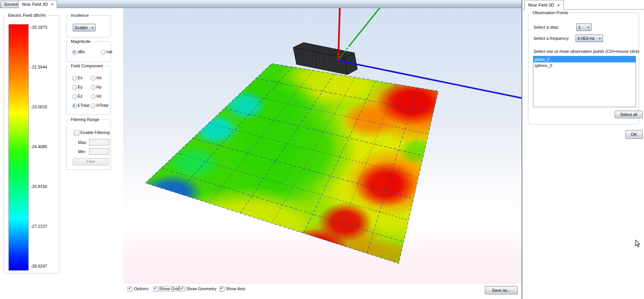 The height and width of the screenshot is (299, 644). What do you see at coordinates (27, 15) in the screenshot?
I see `colorbar-title: Electric Field dBV/m` at bounding box center [27, 15].